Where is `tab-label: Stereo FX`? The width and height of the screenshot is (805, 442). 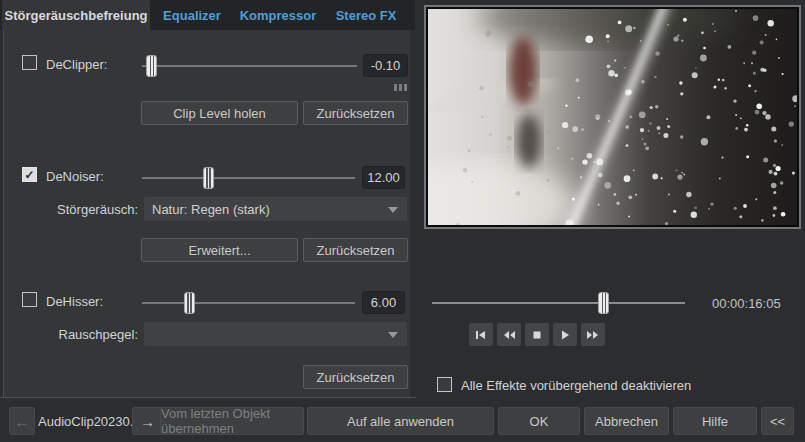 tab-label: Stereo FX is located at coordinates (366, 16).